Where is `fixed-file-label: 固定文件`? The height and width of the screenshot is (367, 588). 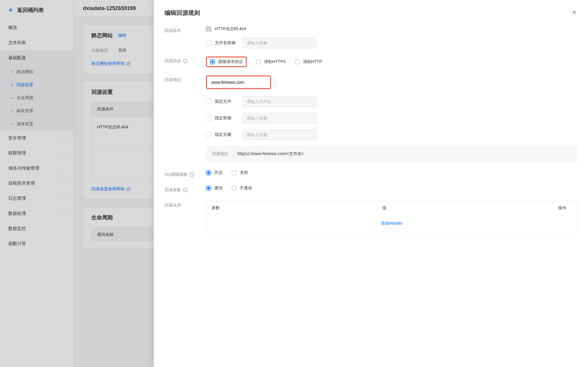 fixed-file-label: 固定文件 is located at coordinates (227, 102).